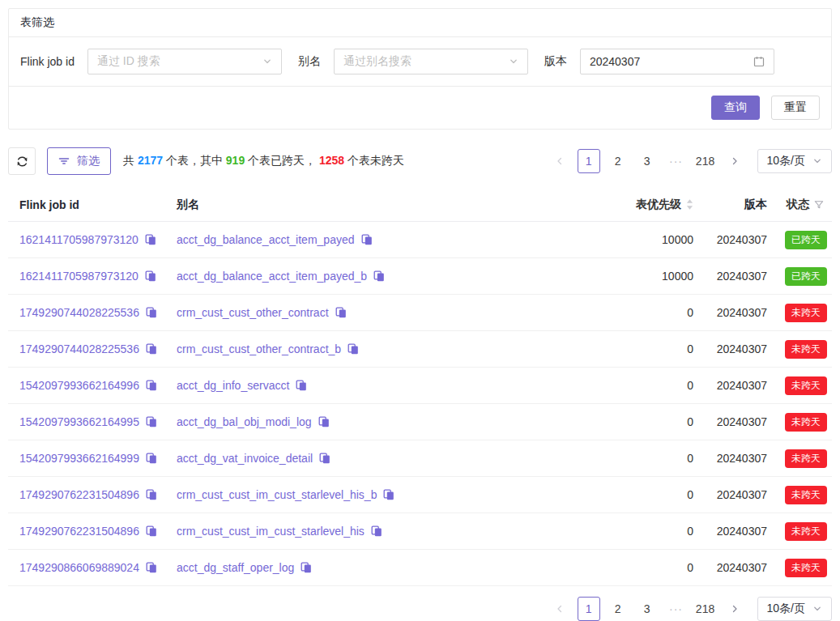  I want to click on alias-link: crm_cust_cust_other_contract, so click(253, 313).